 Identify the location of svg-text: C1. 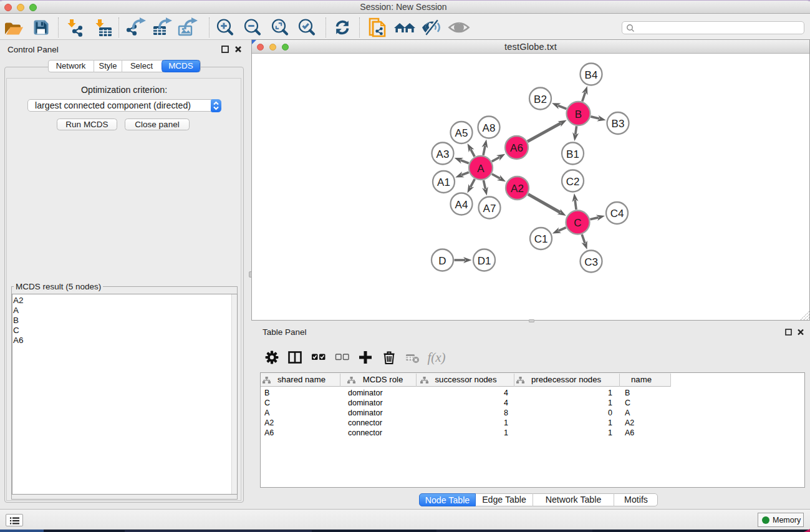
(541, 239).